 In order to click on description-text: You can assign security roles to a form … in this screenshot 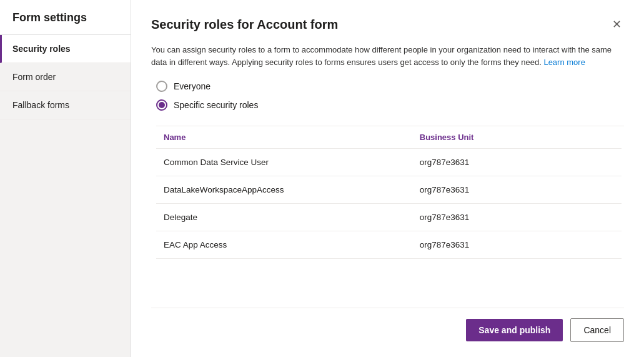, I will do `click(382, 56)`.